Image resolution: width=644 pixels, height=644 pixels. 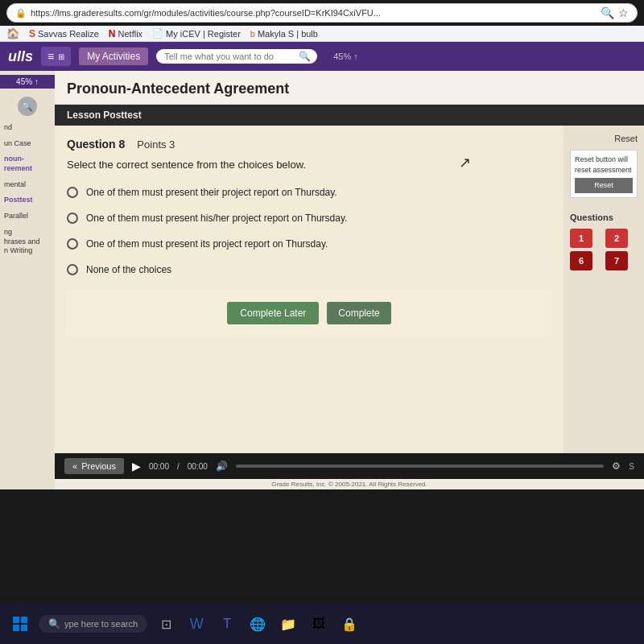 What do you see at coordinates (322, 13) in the screenshot?
I see `address-bar: 🔒 https://lms.graderesults.com/gr/module…` at bounding box center [322, 13].